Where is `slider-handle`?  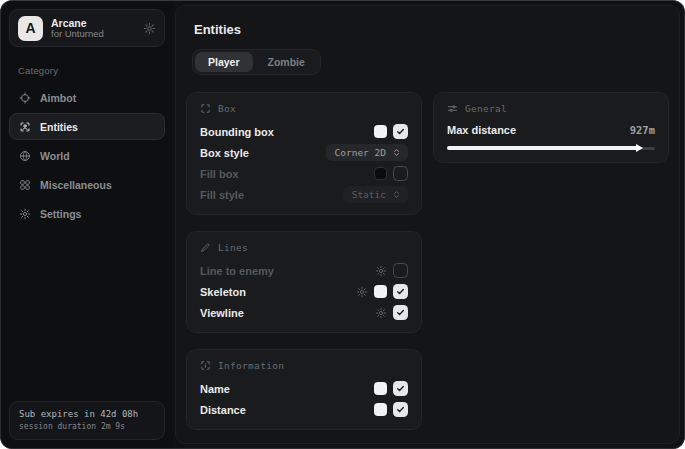 slider-handle is located at coordinates (640, 148).